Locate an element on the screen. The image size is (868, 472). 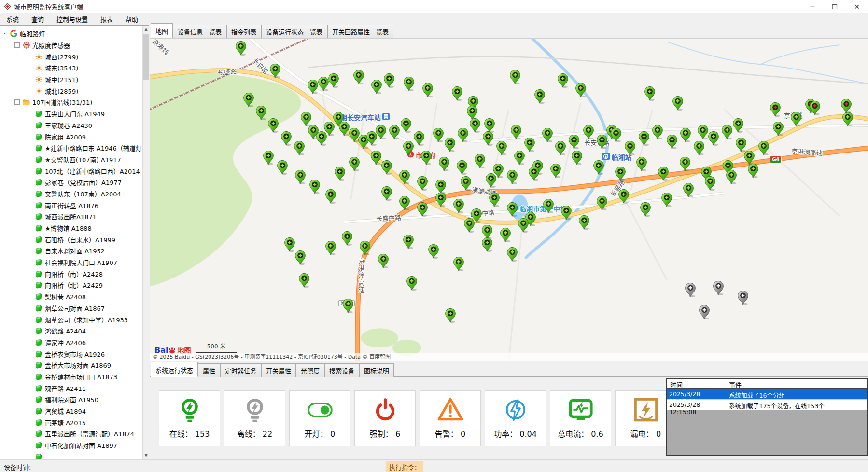
tree-item-4: 城中(2151) is located at coordinates (71, 80).